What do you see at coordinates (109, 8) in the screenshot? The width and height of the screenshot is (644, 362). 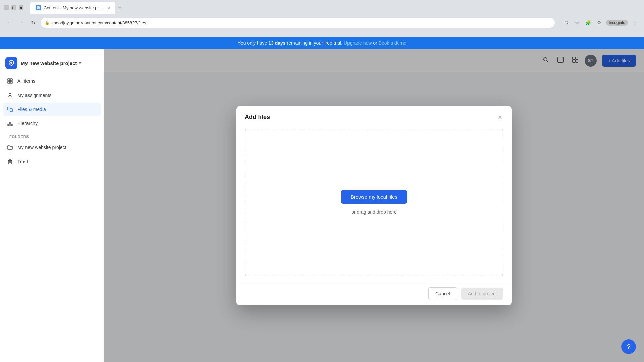 I see `tab-close-button: ×` at bounding box center [109, 8].